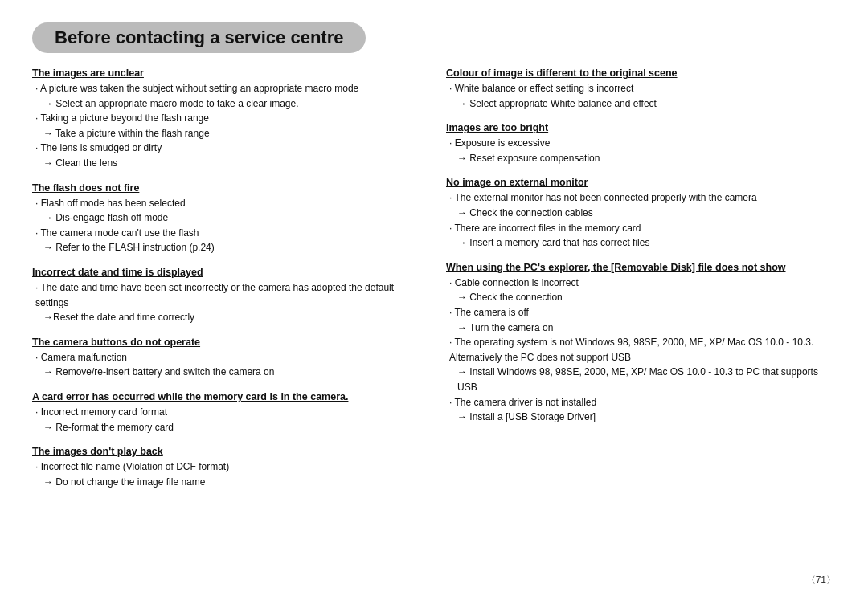  Describe the element at coordinates (641, 151) in the screenshot. I see `section-body-too-bright: · Exposure is excessive→ Reset exposure …` at that location.